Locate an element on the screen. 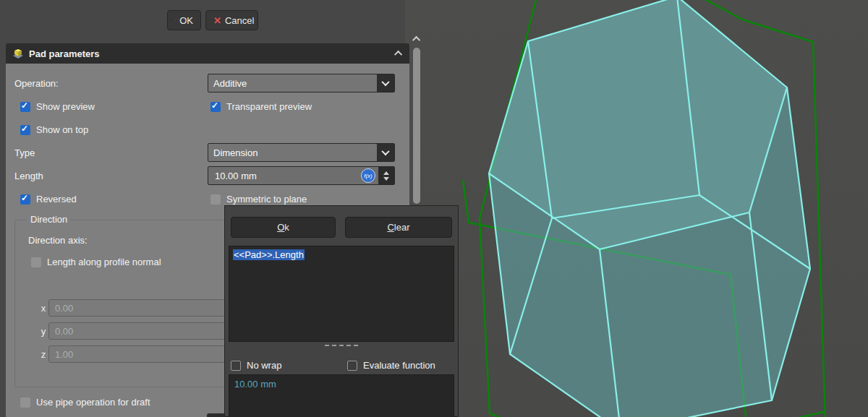 The height and width of the screenshot is (417, 868). cancel-button-label: Cancel is located at coordinates (239, 20).